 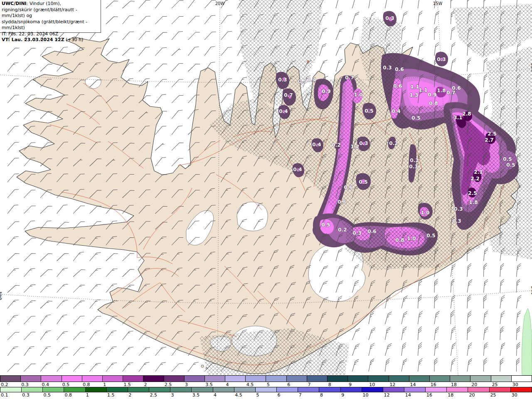 I want to click on scale-tick-label: 2.5, so click(x=153, y=395).